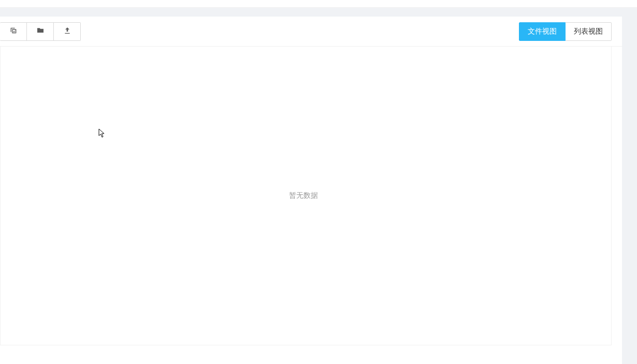  I want to click on toolbar-left-group, so click(40, 32).